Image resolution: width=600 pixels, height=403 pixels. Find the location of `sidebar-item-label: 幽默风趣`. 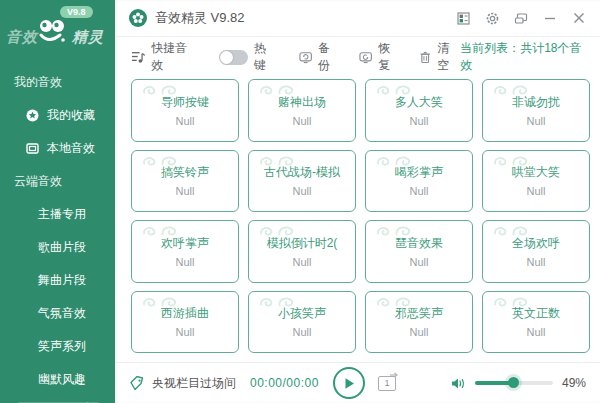

sidebar-item-label: 幽默风趣 is located at coordinates (62, 380).